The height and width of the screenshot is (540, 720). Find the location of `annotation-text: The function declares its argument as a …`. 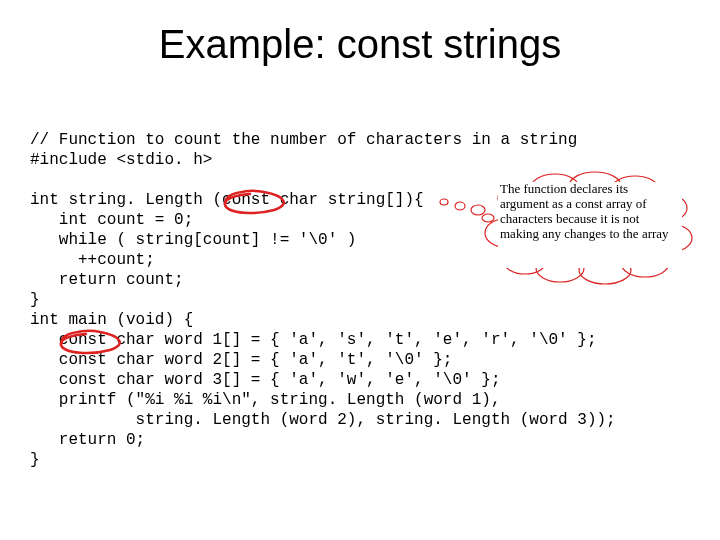

annotation-text: The function declares its argument as a … is located at coordinates (590, 212).